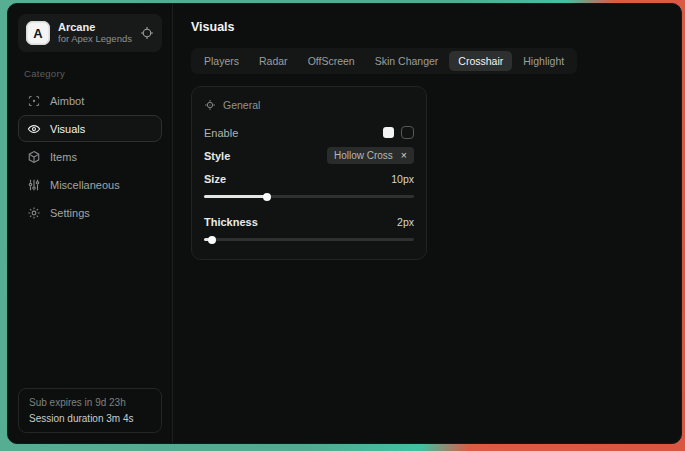  Describe the element at coordinates (212, 240) in the screenshot. I see `thickness-slider-thumb` at that location.